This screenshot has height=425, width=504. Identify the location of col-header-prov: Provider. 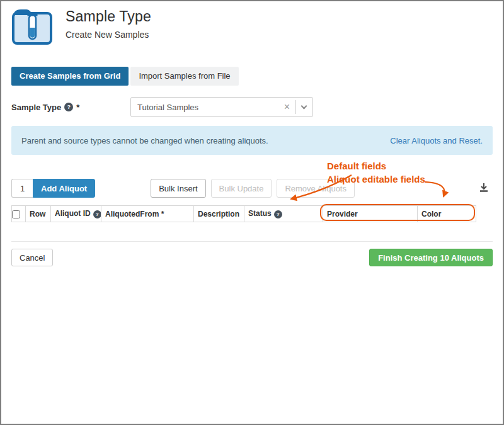
(370, 214).